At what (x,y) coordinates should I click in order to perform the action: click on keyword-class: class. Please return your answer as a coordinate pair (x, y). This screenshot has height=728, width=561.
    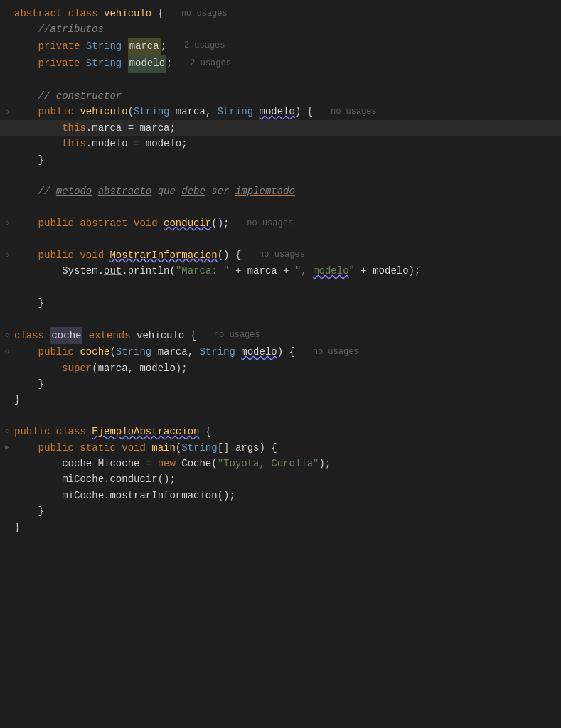
    Looking at the image, I should click on (86, 14).